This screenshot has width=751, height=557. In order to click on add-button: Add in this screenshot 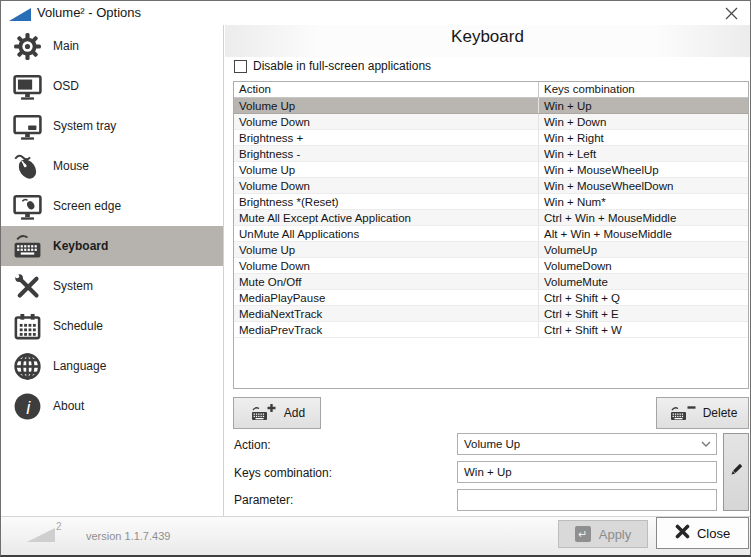, I will do `click(277, 413)`.